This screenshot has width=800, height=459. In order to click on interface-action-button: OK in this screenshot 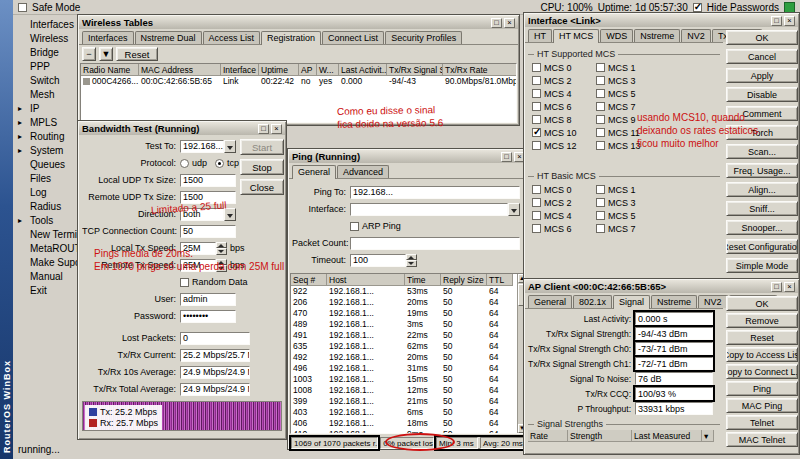, I will do `click(762, 38)`.